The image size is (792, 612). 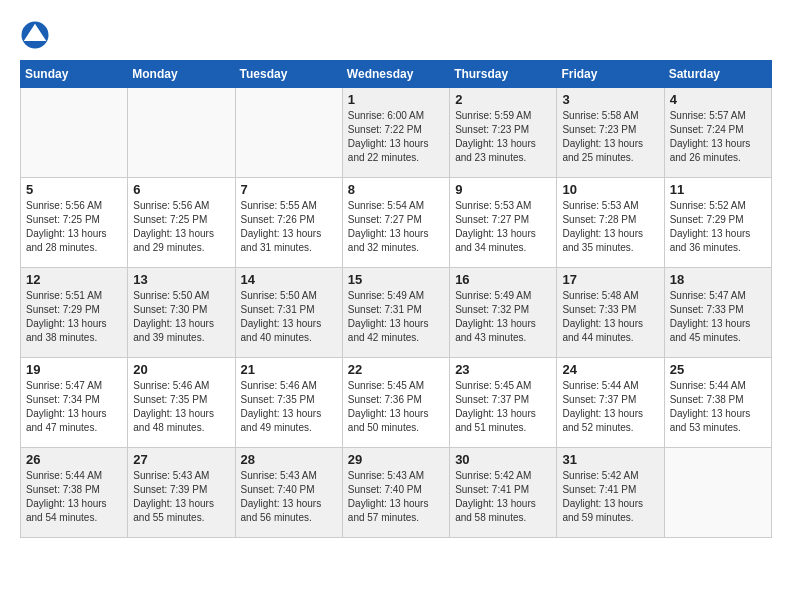 What do you see at coordinates (396, 403) in the screenshot?
I see `calendar-week-row: 19Sunrise: 5:47 AM Sunset: 7:34 PM Dayli…` at bounding box center [396, 403].